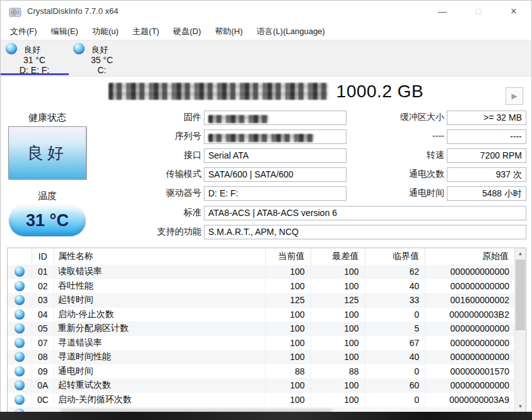 The width and height of the screenshot is (532, 420). Describe the element at coordinates (229, 32) in the screenshot. I see `menu-help: 帮助(H)` at that location.